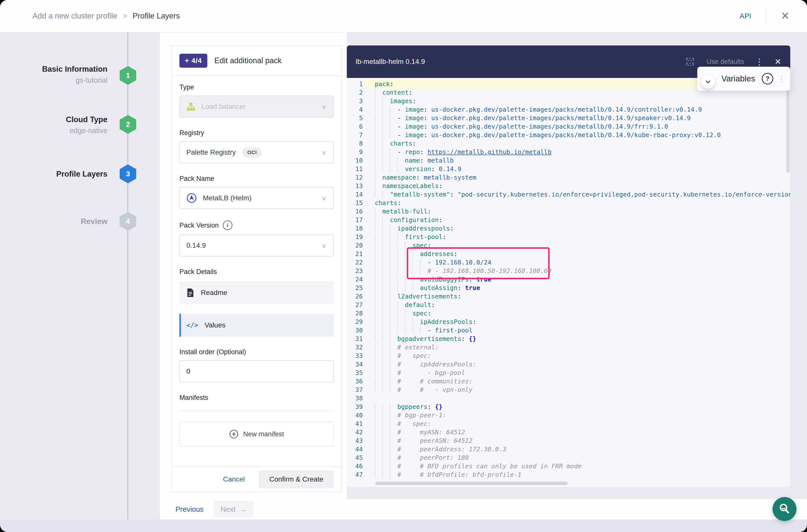  What do you see at coordinates (569, 297) in the screenshot?
I see `code-line: 26 l2advertisements:` at bounding box center [569, 297].